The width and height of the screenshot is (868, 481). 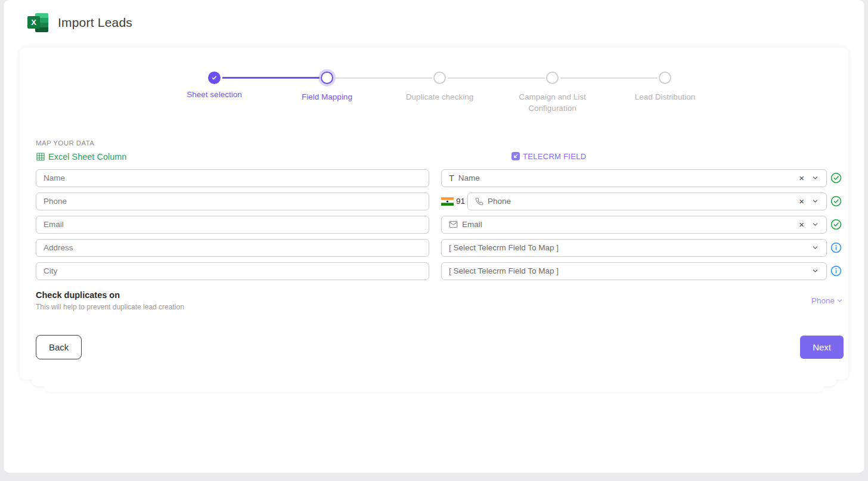 What do you see at coordinates (215, 95) in the screenshot?
I see `step-label: Sheet selection` at bounding box center [215, 95].